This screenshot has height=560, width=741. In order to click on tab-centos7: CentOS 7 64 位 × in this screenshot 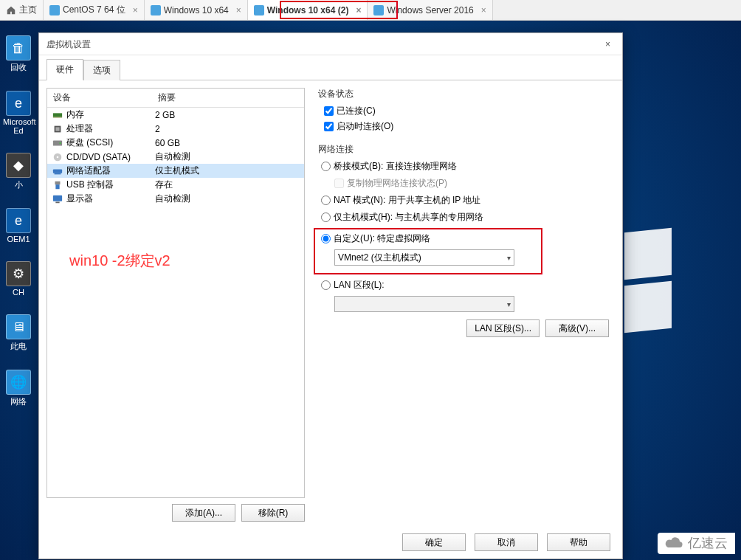, I will do `click(94, 10)`.